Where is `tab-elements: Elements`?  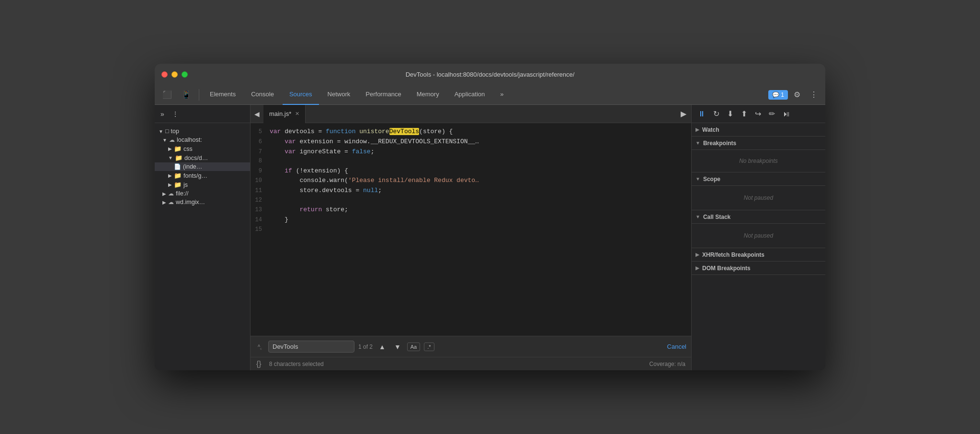 tab-elements: Elements is located at coordinates (223, 95).